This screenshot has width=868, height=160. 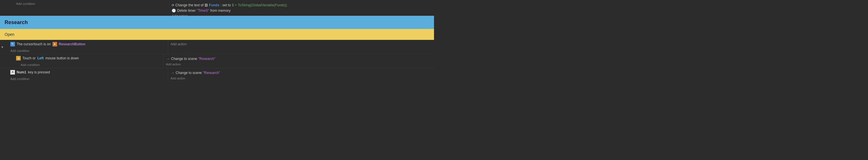 What do you see at coordinates (189, 73) in the screenshot?
I see `change-scene-text-2: Change to scene` at bounding box center [189, 73].